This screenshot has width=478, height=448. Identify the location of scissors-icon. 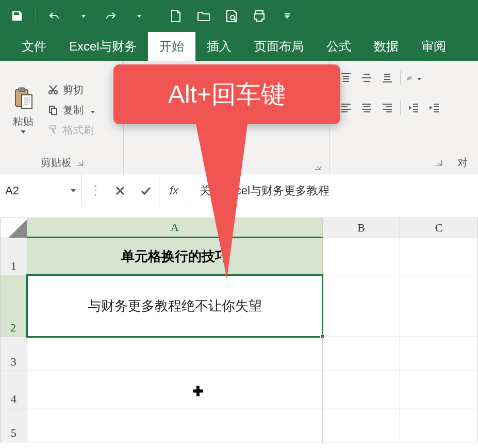
(53, 90).